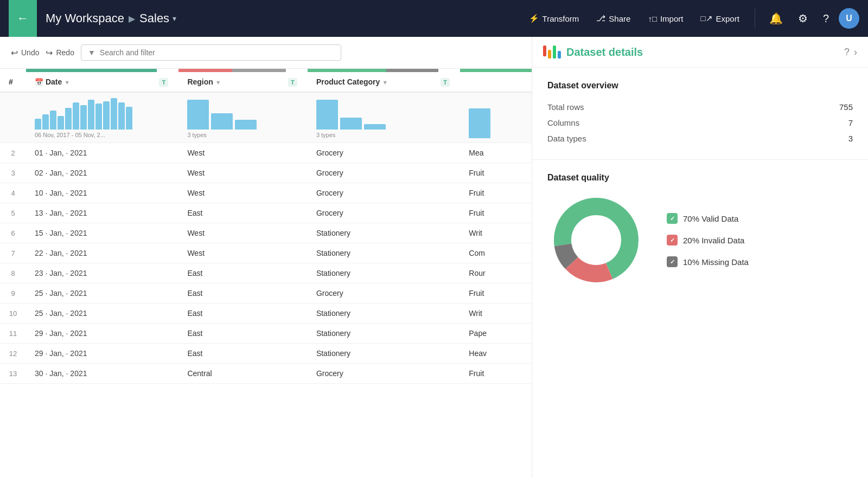 Image resolution: width=868 pixels, height=478 pixels. I want to click on cell-date: 13 · Jan, · 2021, so click(91, 214).